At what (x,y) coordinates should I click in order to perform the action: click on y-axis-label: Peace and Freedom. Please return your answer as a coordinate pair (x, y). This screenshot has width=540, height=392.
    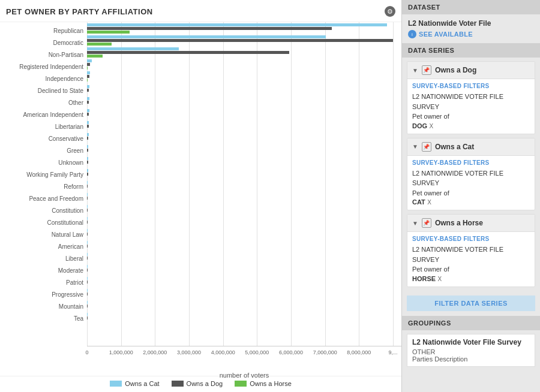
    Looking at the image, I should click on (43, 198).